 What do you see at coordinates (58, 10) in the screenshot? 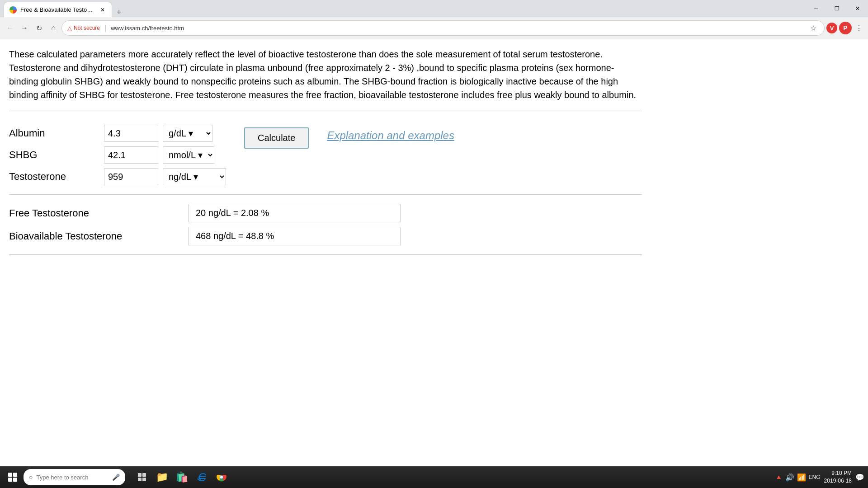
I see `tab-title: Free & Bioavailable Testosterone` at bounding box center [58, 10].